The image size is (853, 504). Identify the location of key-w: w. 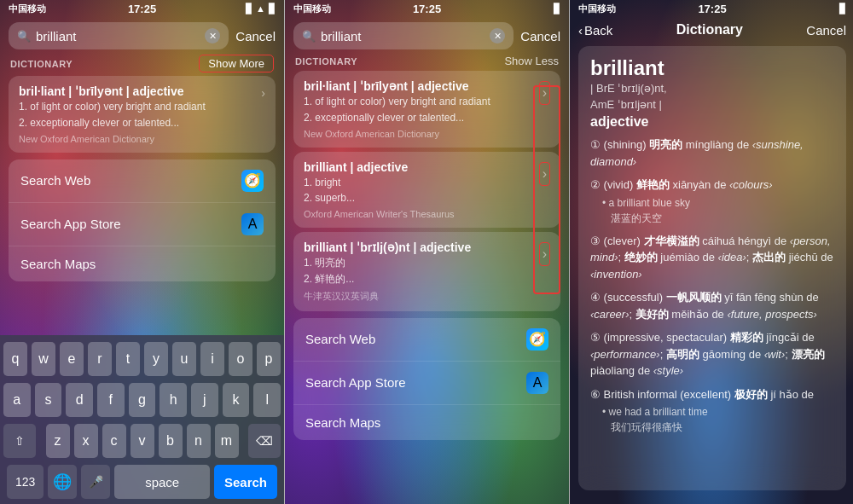
(44, 359).